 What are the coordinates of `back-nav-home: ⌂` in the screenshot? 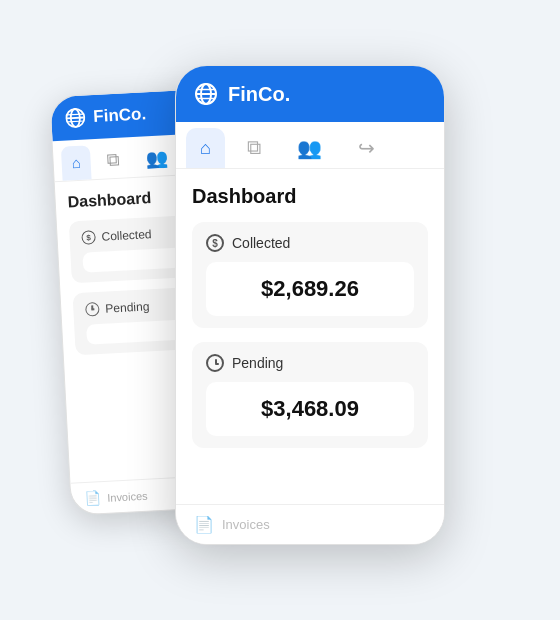 It's located at (76, 162).